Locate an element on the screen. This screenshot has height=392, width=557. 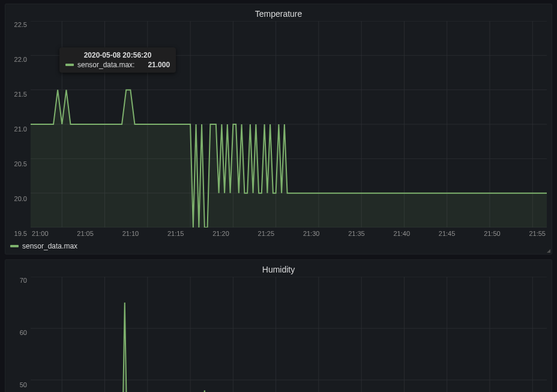
y-tick: 50 is located at coordinates (23, 385).